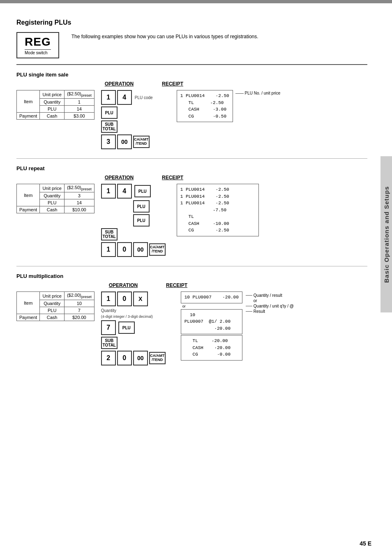 This screenshot has width=392, height=555. I want to click on side-tab: Basic Operations and Setups, so click(386, 234).